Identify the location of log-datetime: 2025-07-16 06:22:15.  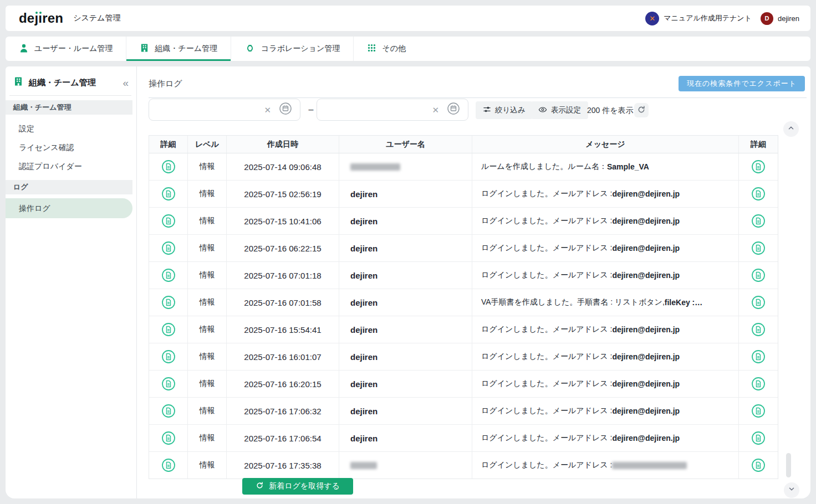
(283, 248).